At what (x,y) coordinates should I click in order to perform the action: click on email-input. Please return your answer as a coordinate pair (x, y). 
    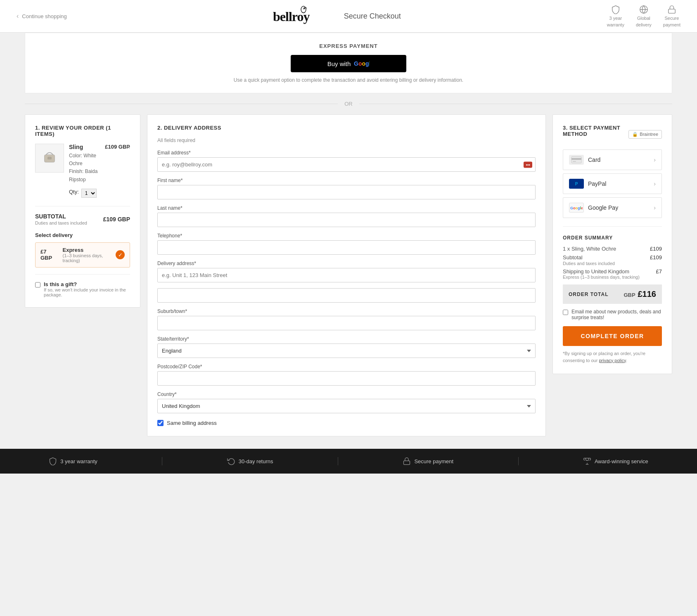
    Looking at the image, I should click on (346, 164).